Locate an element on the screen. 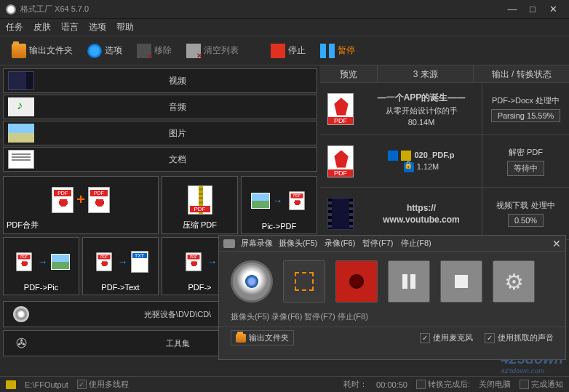 The width and height of the screenshot is (569, 392). notify-checkbox: 完成通知 is located at coordinates (541, 384).